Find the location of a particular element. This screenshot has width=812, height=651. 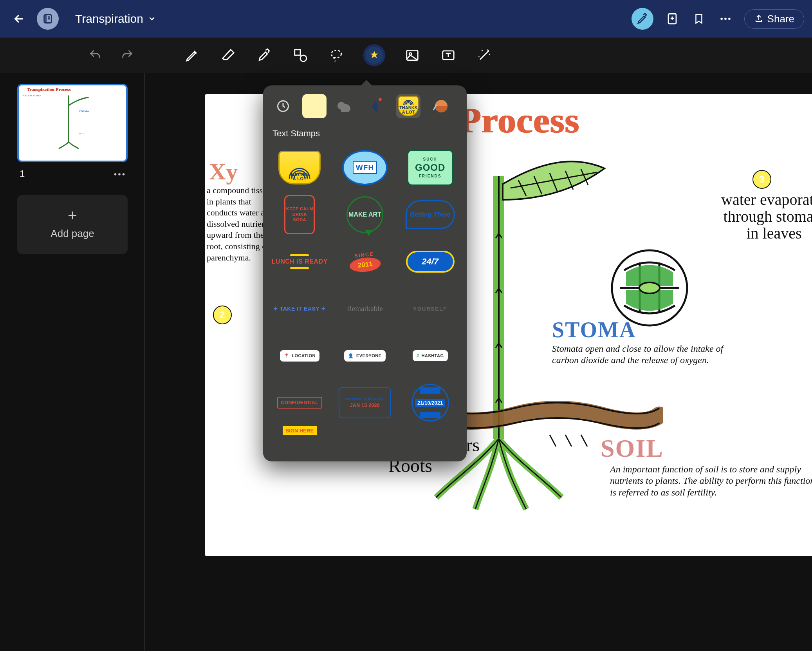

share-button: Share is located at coordinates (774, 19).